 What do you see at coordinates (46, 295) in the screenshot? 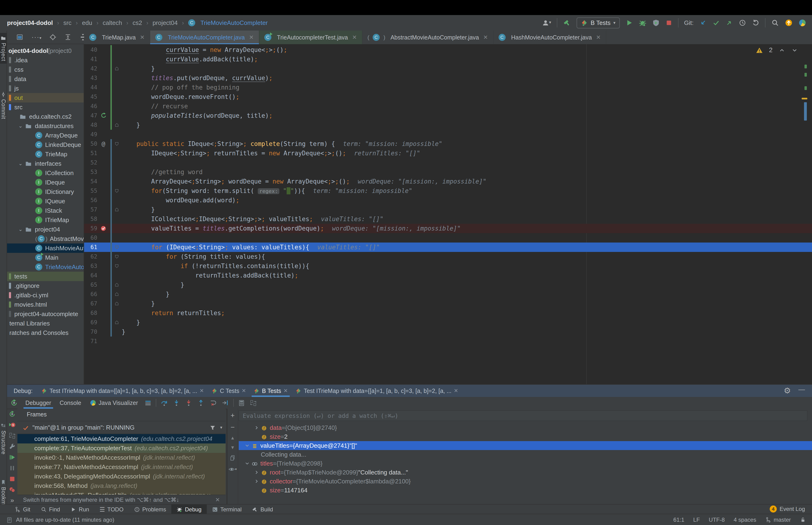
I see `tree-item--gitlab-ci-yml: .gitlab-ci.yml` at bounding box center [46, 295].